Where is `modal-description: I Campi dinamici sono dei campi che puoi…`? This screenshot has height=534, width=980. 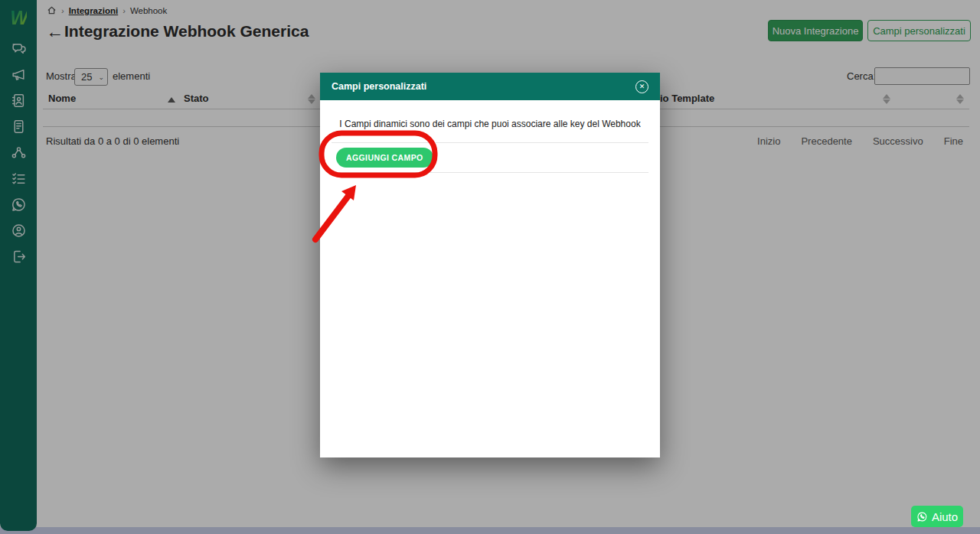 modal-description: I Campi dinamici sono dei campi che puoi… is located at coordinates (490, 115).